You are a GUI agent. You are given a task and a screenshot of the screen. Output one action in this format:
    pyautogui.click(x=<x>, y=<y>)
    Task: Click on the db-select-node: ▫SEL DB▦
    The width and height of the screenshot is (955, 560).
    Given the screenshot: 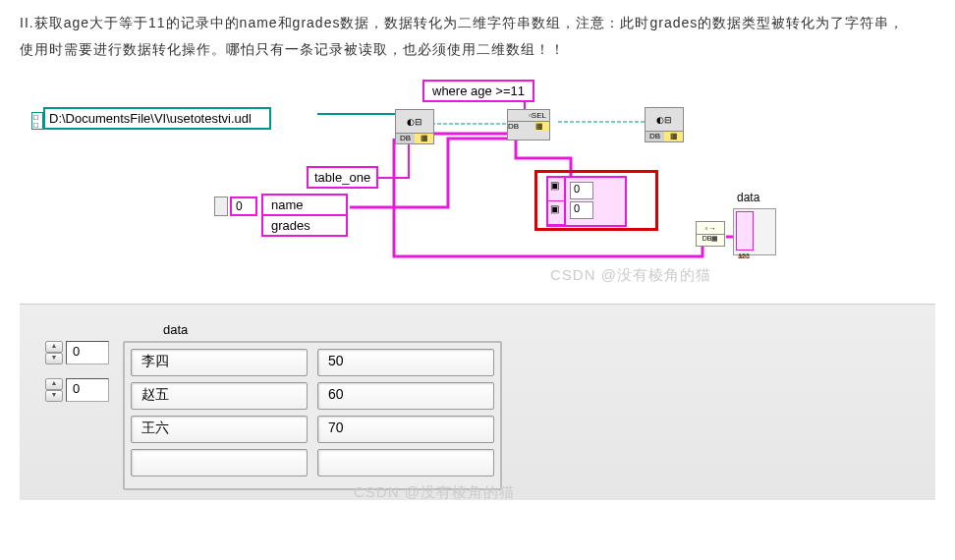 What is the action you would take?
    pyautogui.click(x=529, y=125)
    